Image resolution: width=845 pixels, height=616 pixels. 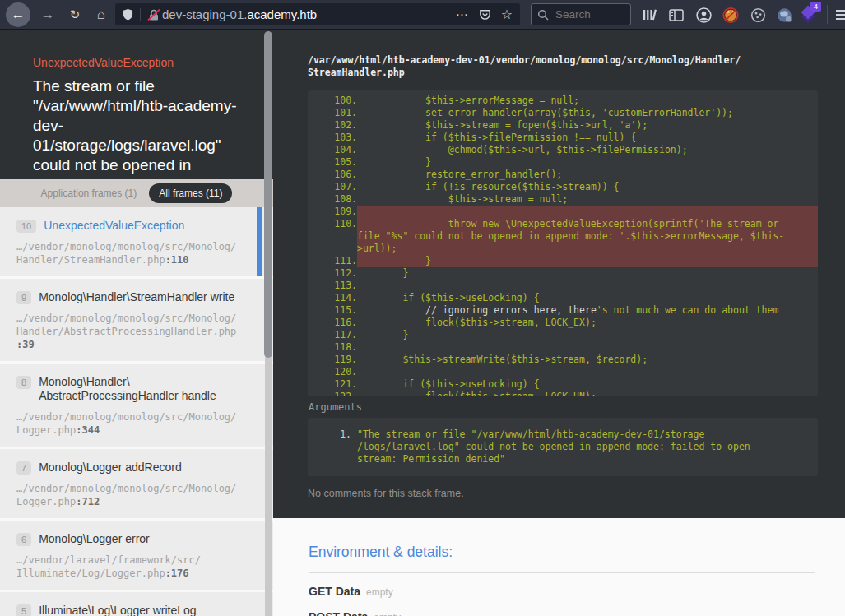 What do you see at coordinates (332, 298) in the screenshot?
I see `line-number: 114.` at bounding box center [332, 298].